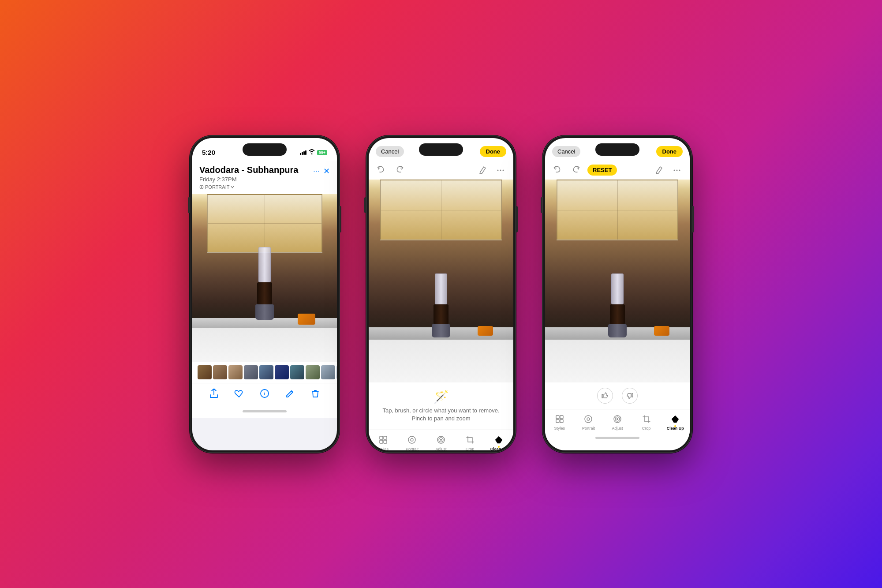 The height and width of the screenshot is (588, 882). I want to click on favorite-button, so click(239, 393).